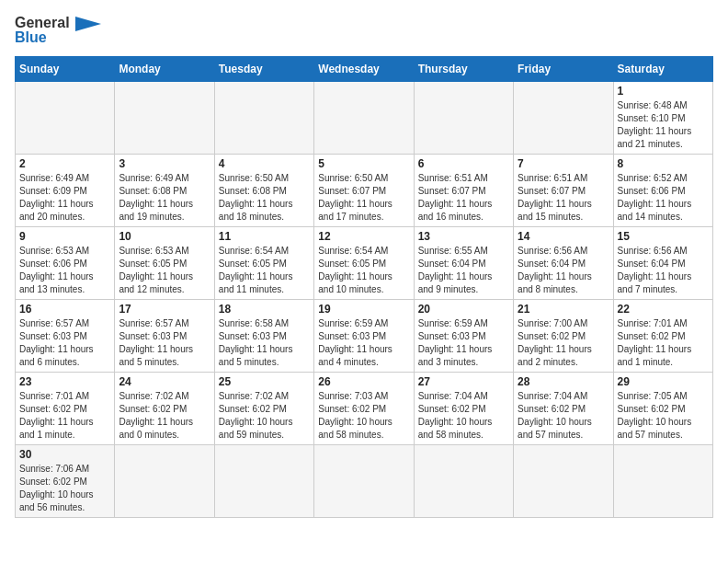 The image size is (728, 563). What do you see at coordinates (663, 408) in the screenshot?
I see `day-cell: 29Sunrise: 7:05 AM Sunset: 6:02 PM Dayli…` at bounding box center [663, 408].